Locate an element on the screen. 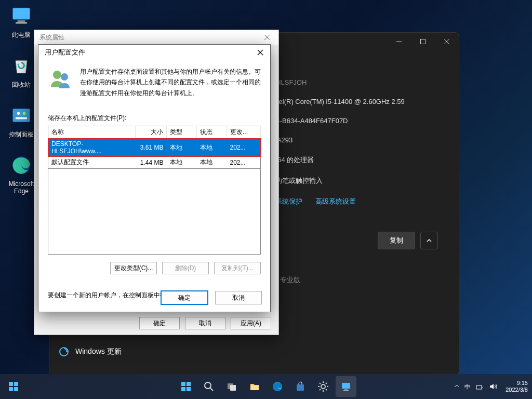 The width and height of the screenshot is (532, 399). windows-icon is located at coordinates (186, 387).